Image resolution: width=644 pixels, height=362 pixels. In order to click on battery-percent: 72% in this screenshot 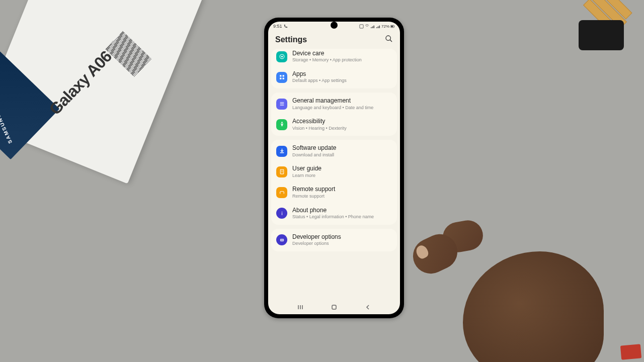, I will do `click(385, 26)`.